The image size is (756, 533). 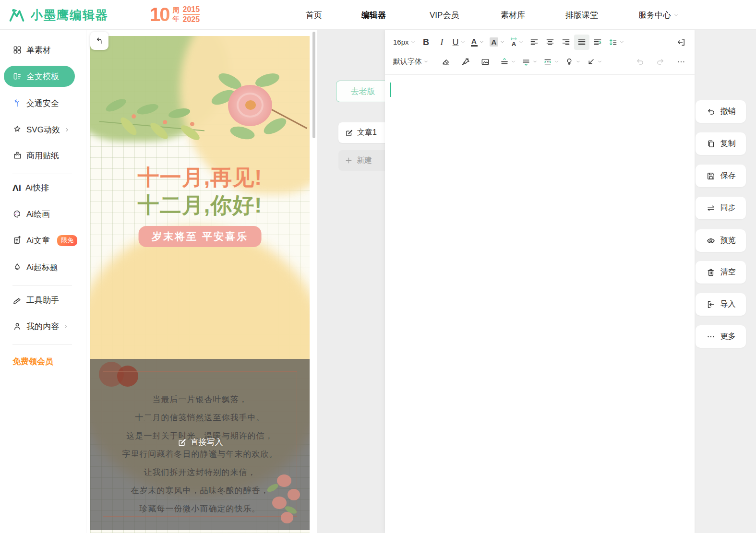 I want to click on redo-button, so click(x=660, y=62).